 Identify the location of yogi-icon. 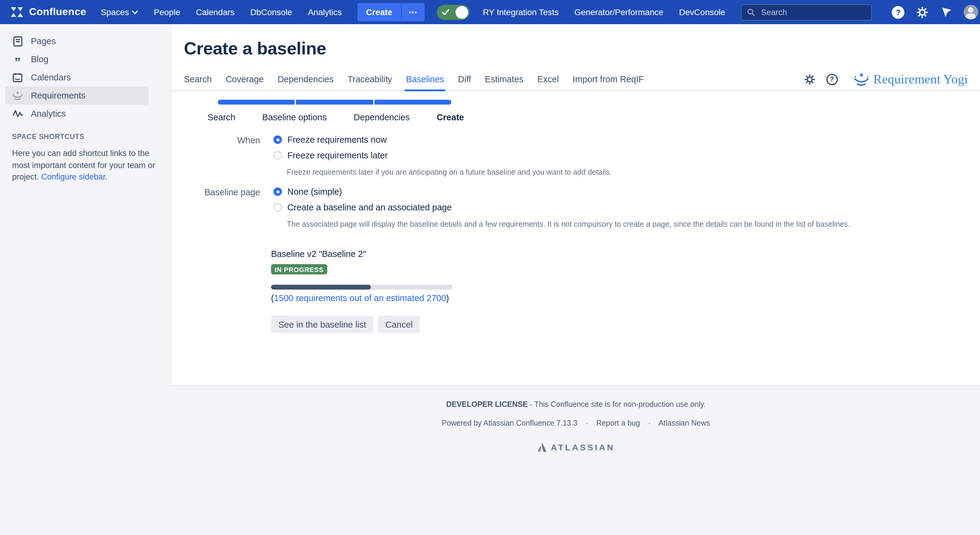
(18, 95).